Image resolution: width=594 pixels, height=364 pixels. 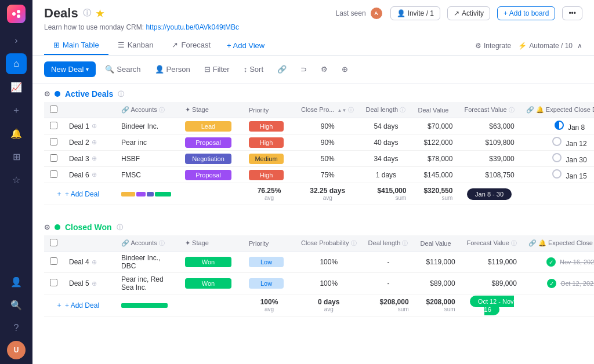 I want to click on automate-button: ⚡ Automate / 10, so click(x=545, y=46).